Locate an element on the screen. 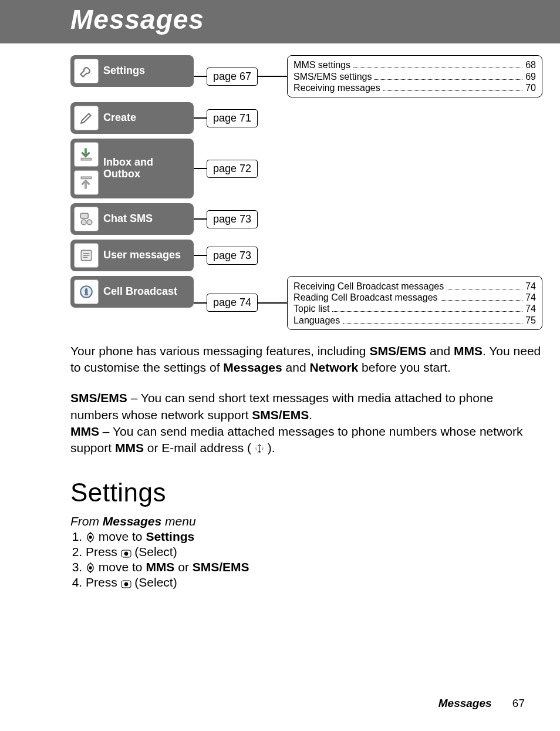 Image resolution: width=560 pixels, height=731 pixels. page-ref: page 74 is located at coordinates (232, 303).